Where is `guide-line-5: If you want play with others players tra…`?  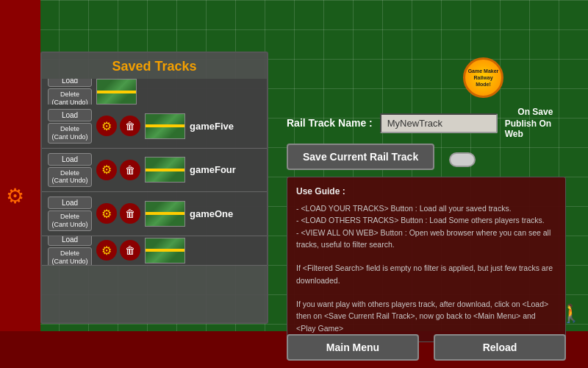
guide-line-5: If you want play with others players tra… is located at coordinates (426, 316).